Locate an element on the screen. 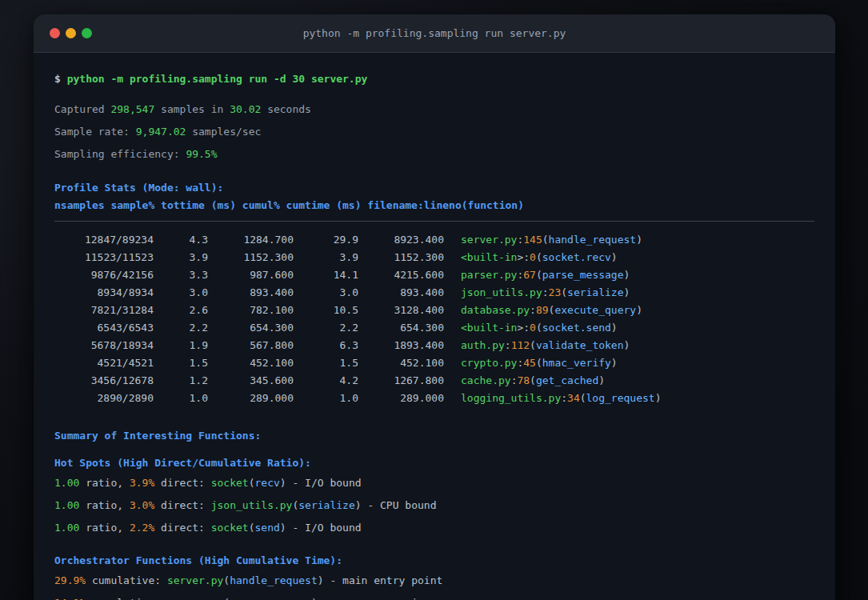 The image size is (868, 600). function-cell: parser.py:67(parse_message) is located at coordinates (546, 275).